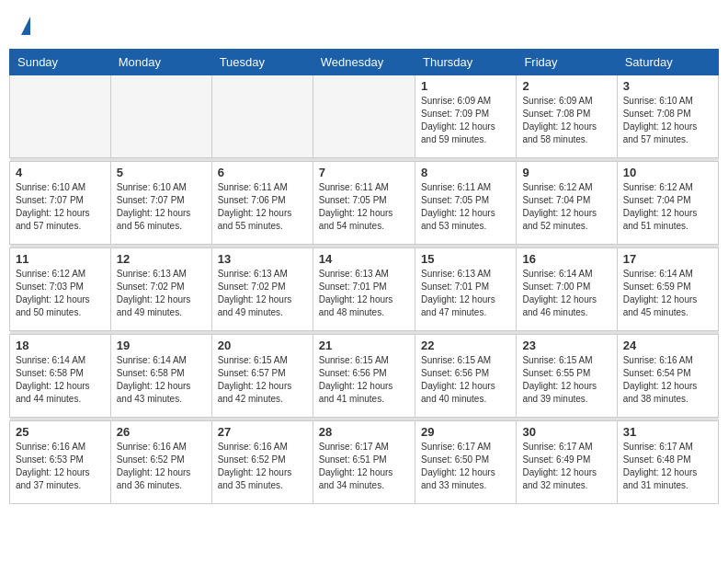  I want to click on weekday-header-row: SundayMondayTuesdayWednesdayThursdayFrid…, so click(364, 63).